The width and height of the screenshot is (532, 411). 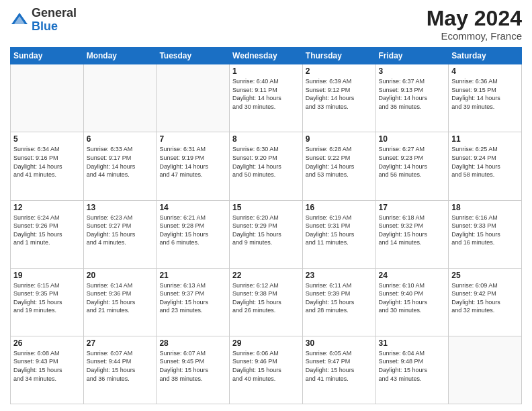 What do you see at coordinates (412, 208) in the screenshot?
I see `day-number: 17` at bounding box center [412, 208].